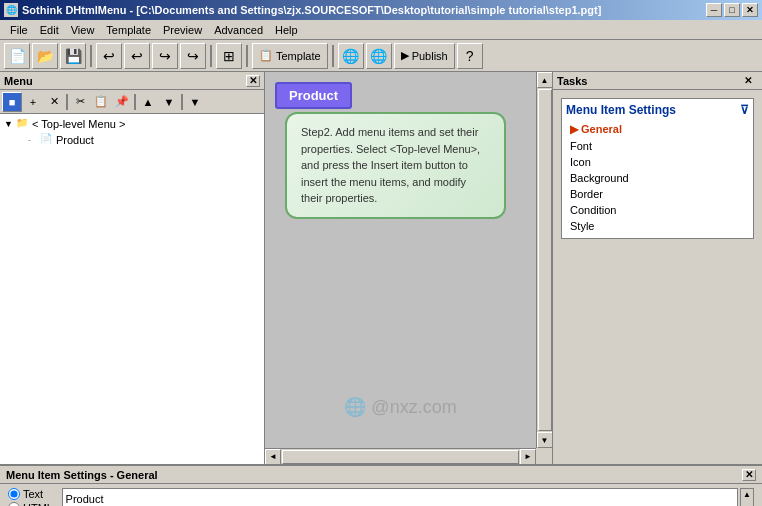  I want to click on open-button: 📂, so click(45, 56).